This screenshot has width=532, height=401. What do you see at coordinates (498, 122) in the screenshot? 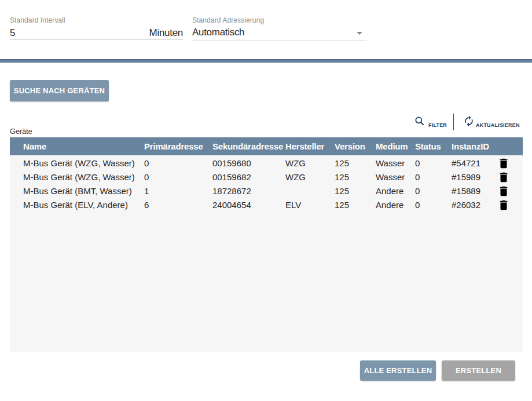
I see `refresh-button: AKTUALISIEREN` at bounding box center [498, 122].